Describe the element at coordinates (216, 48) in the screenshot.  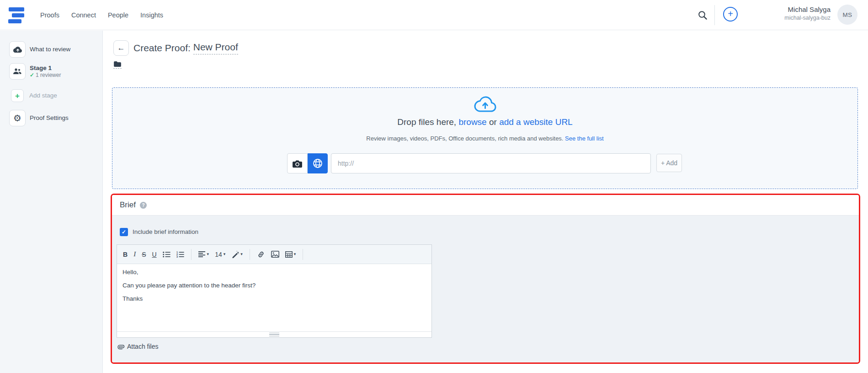
I see `proof-name-editable: New Proof` at that location.